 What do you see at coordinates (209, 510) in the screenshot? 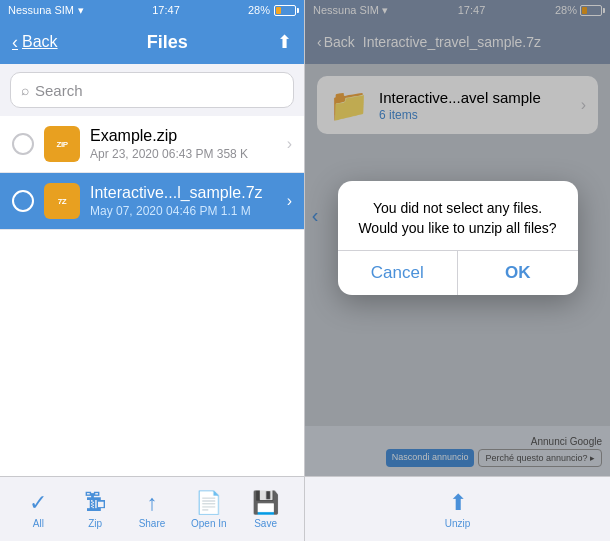
I see `open-in-button: 📄 Open In` at bounding box center [209, 510].